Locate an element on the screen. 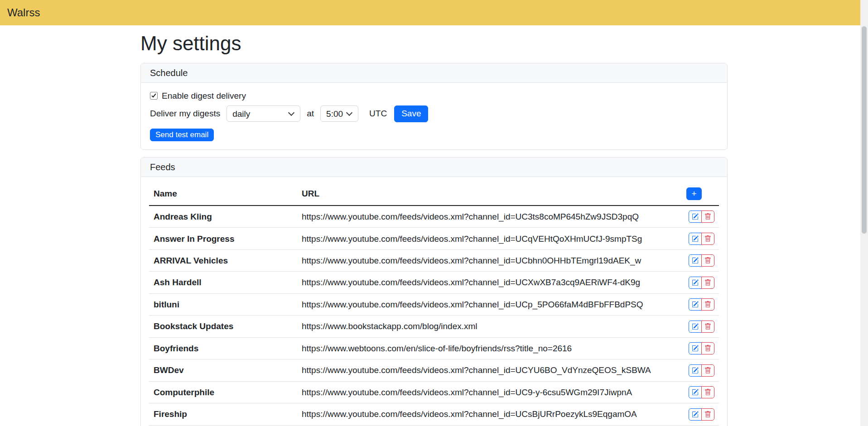  table-row: Computerphile https://www.youtube.com/fe… is located at coordinates (434, 392).